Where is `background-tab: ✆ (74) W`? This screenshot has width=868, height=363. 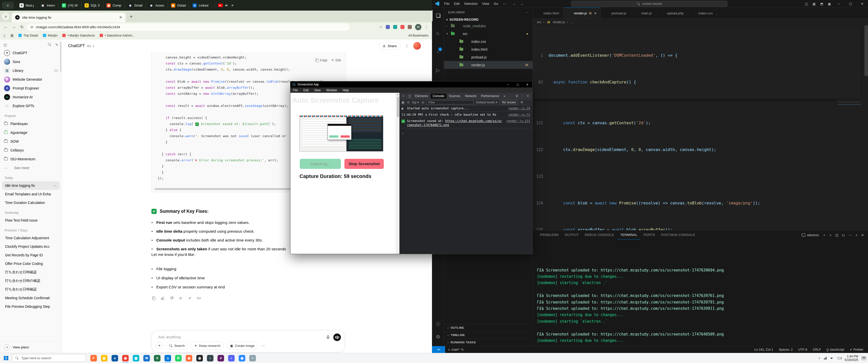 background-tab: ✆ (74) W is located at coordinates (69, 5).